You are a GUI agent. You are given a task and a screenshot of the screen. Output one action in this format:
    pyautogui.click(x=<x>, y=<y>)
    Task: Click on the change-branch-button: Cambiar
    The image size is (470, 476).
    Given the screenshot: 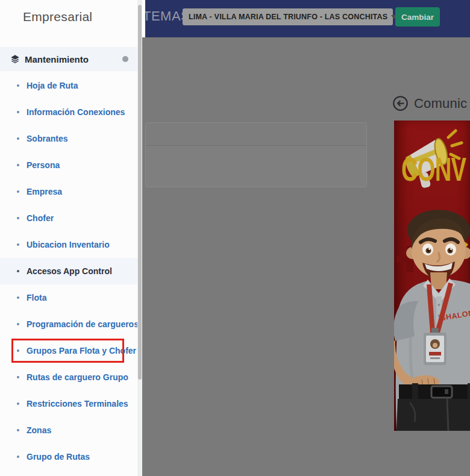 What is the action you would take?
    pyautogui.click(x=418, y=17)
    